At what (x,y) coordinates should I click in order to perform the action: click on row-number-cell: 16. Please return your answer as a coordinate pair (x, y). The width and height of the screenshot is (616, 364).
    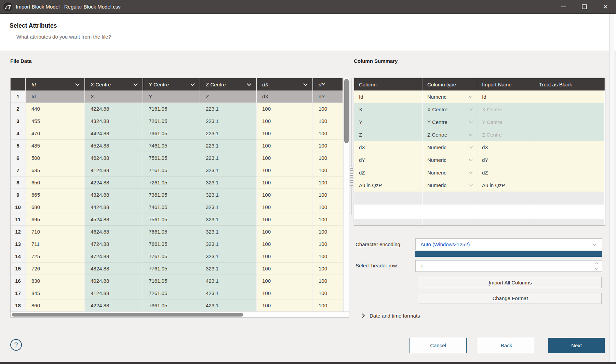
    Looking at the image, I should click on (18, 281).